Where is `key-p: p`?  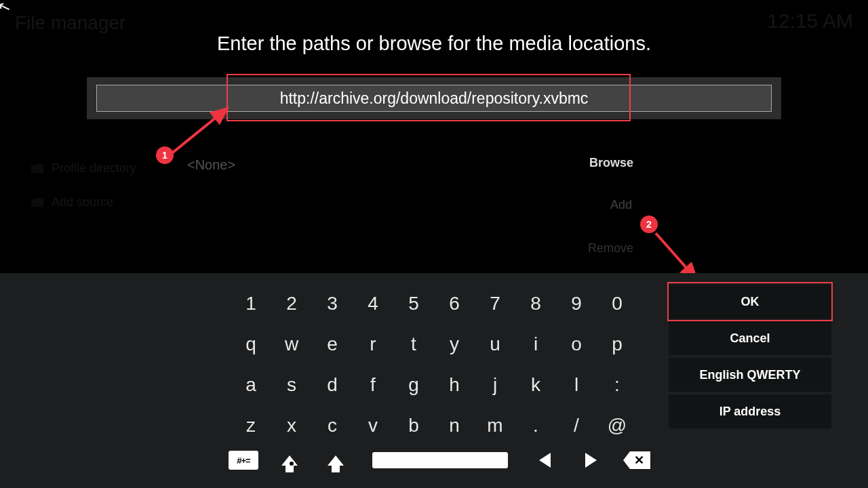
key-p: p is located at coordinates (617, 344).